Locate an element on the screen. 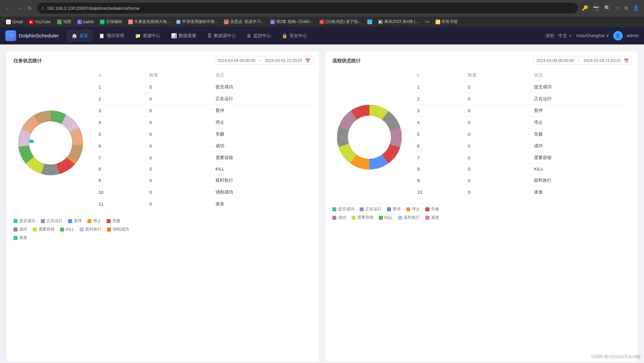  nav-project: 📋 项目管理 is located at coordinates (111, 36).